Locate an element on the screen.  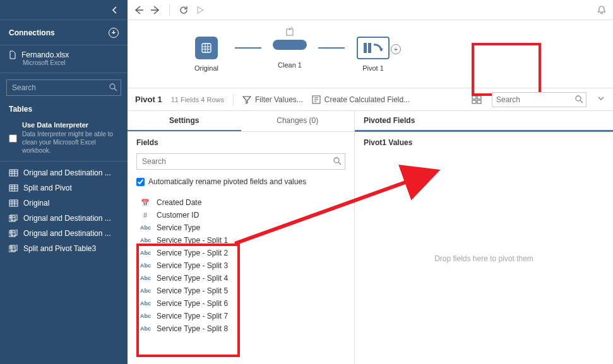
field-label: Service Type - Split 7 is located at coordinates (192, 316).